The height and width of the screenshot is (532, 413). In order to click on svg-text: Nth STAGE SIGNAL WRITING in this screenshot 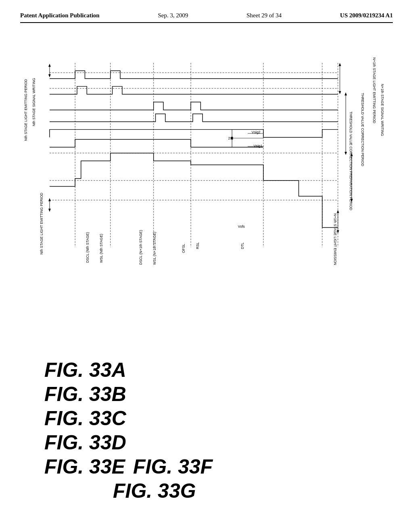, I will do `click(34, 102)`.